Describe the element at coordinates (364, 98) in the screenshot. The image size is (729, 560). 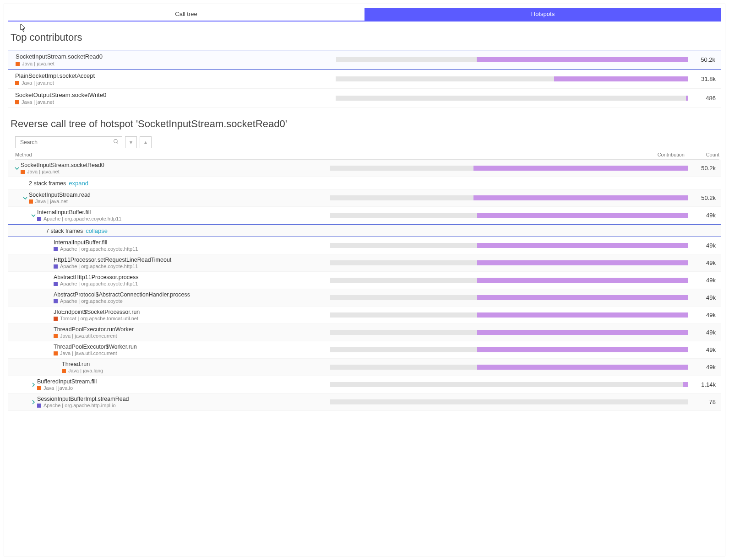
I see `contributor-row: SocketOutputStream.socketWrite0Java | ja…` at that location.